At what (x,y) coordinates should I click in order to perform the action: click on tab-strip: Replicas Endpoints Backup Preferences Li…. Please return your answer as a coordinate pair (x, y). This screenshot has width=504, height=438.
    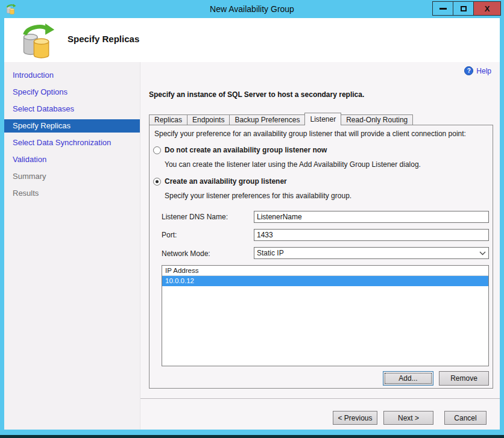
    Looking at the image, I should click on (281, 119).